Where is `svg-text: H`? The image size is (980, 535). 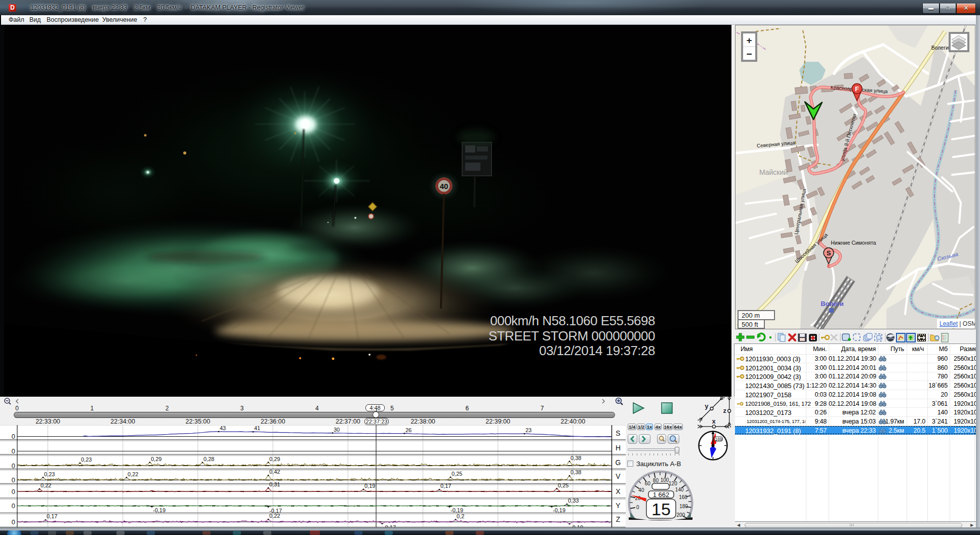 svg-text: H is located at coordinates (618, 448).